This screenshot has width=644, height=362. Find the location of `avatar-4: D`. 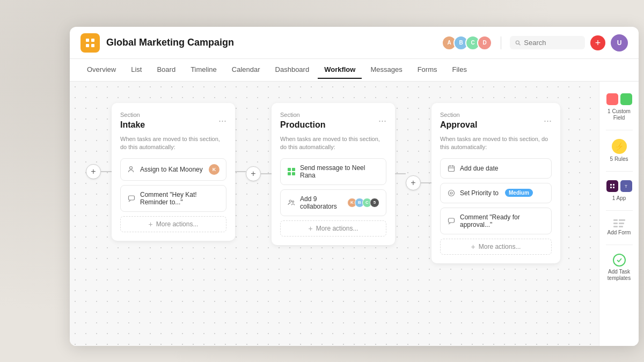

avatar-4: D is located at coordinates (485, 43).